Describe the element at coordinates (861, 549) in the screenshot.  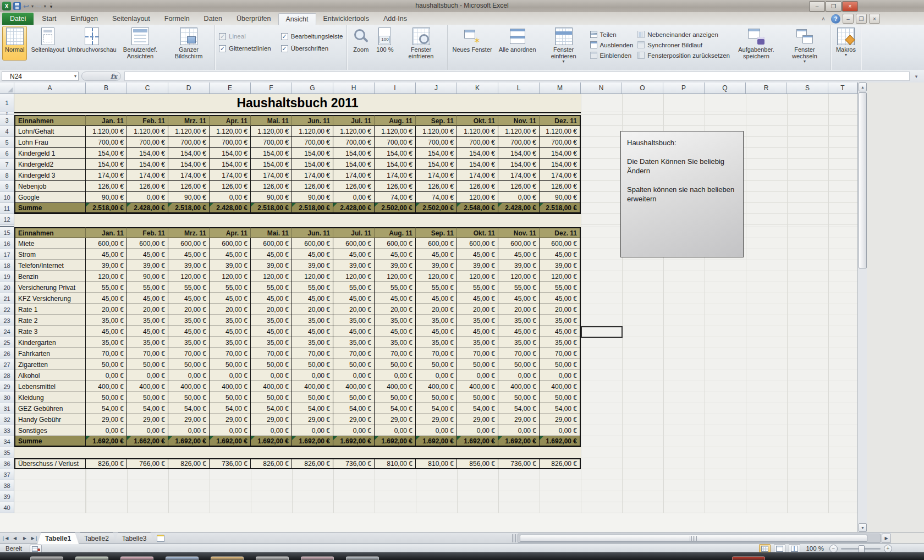
I see `zoom-slider` at that location.